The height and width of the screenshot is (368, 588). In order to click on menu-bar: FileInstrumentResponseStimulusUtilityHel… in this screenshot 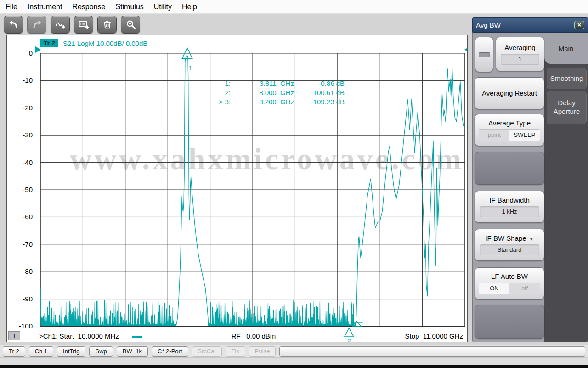, I will do `click(294, 7)`.